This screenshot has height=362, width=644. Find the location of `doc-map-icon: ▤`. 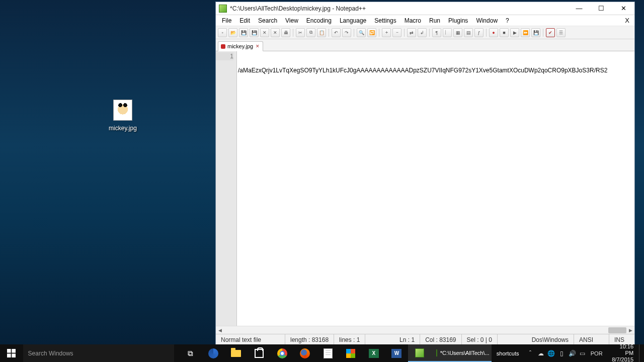

doc-map-icon: ▤ is located at coordinates (468, 33).